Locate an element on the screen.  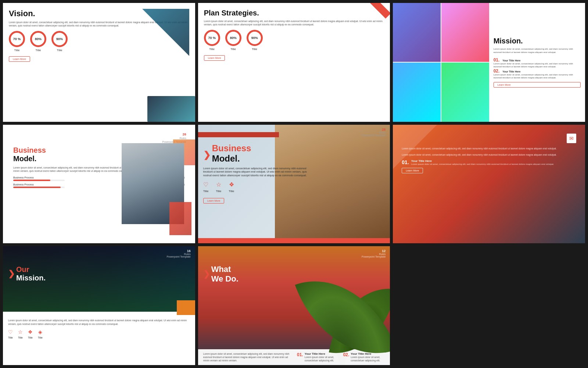
slide5-title-row: ❯ Business Model. is located at coordinates (273, 155).